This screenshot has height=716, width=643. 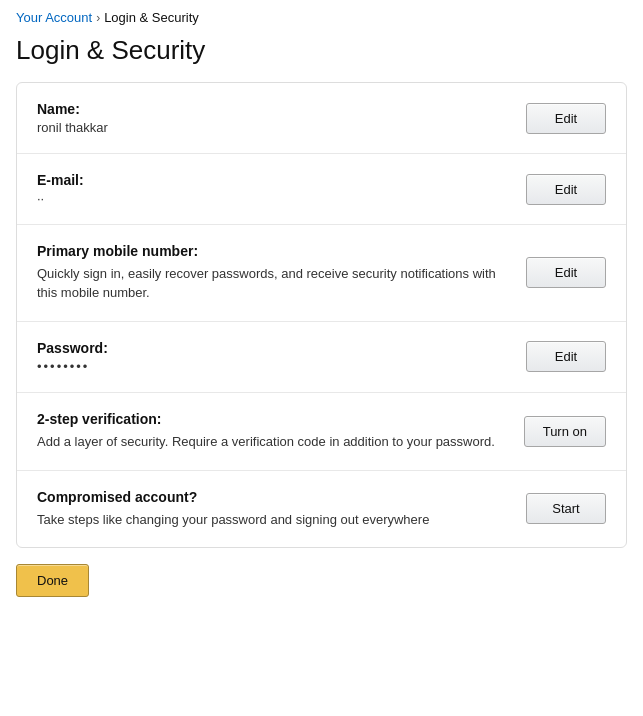 I want to click on password-value: ••••••••, so click(x=272, y=366).